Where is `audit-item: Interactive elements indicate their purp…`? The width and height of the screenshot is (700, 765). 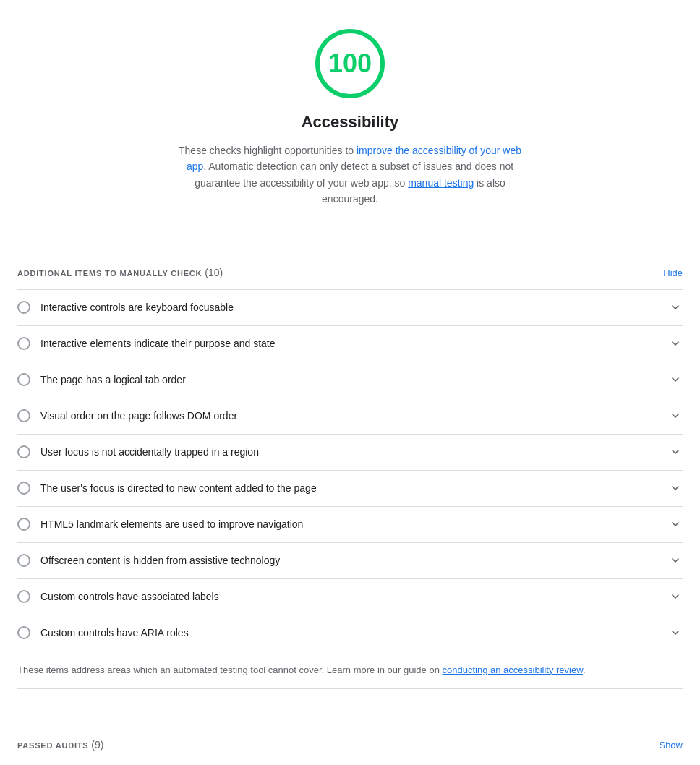 audit-item: Interactive elements indicate their purp… is located at coordinates (350, 344).